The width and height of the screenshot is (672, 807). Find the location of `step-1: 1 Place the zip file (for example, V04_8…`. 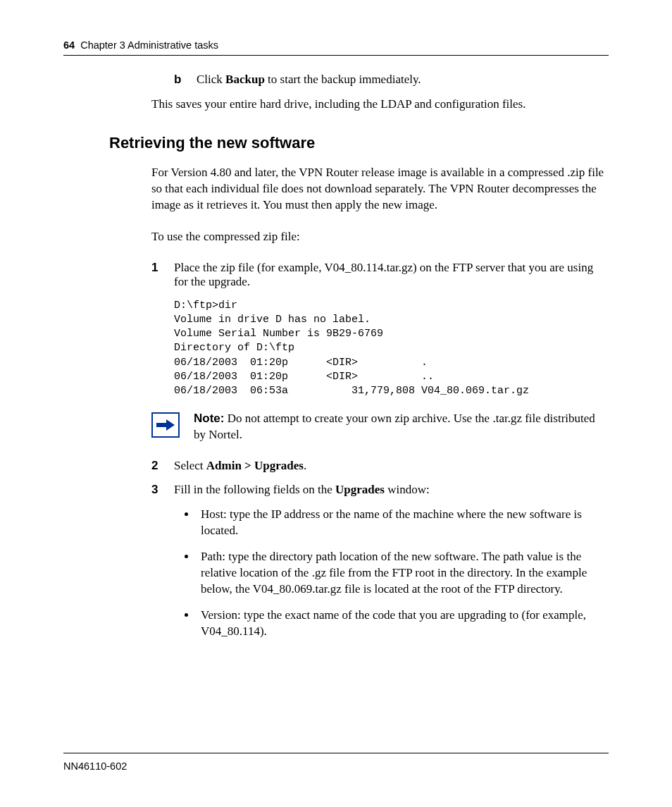

step-1: 1 Place the zip file (for example, V04_8… is located at coordinates (380, 275).